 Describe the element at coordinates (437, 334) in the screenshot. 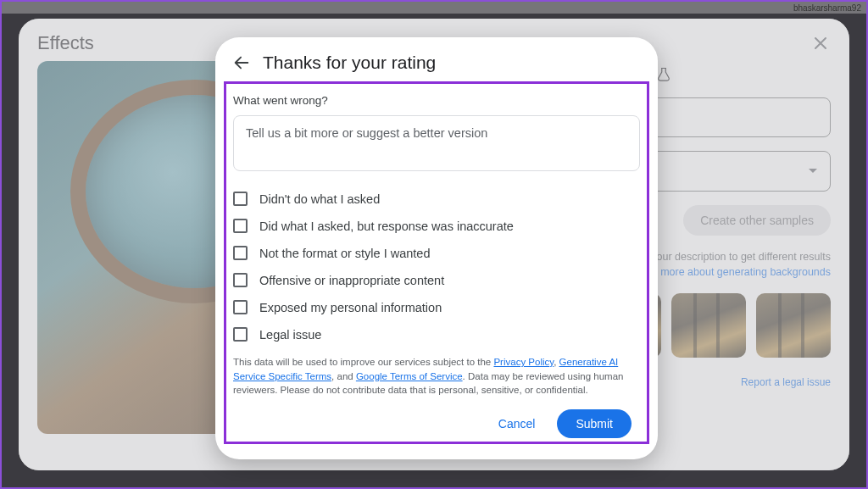

I see `feedback-option: Legal issue` at that location.